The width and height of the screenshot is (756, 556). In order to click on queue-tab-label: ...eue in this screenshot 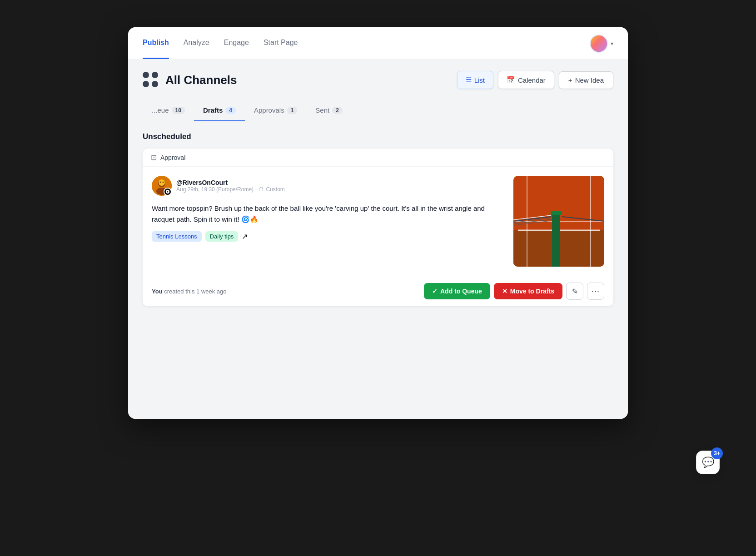, I will do `click(160, 110)`.